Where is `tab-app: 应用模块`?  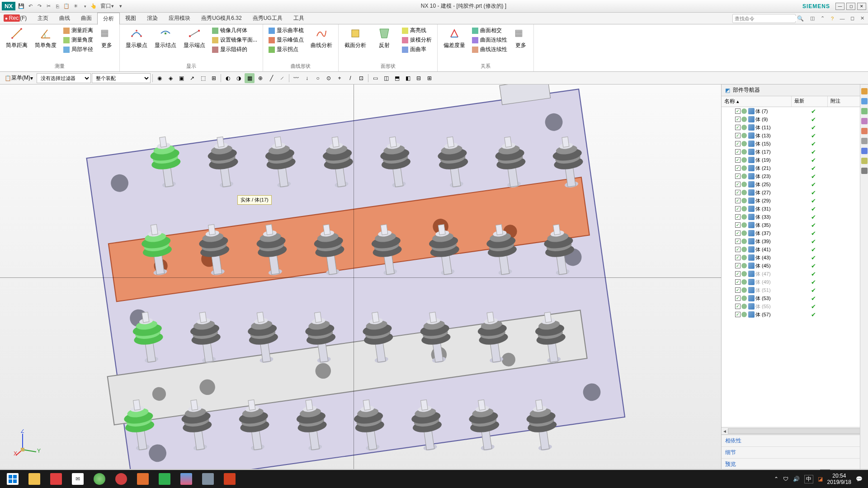 tab-app: 应用模块 is located at coordinates (179, 18).